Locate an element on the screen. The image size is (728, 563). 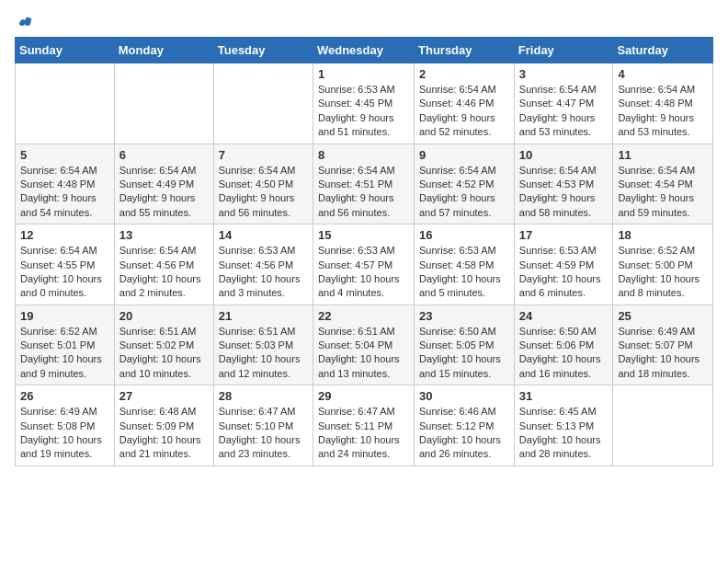
day-info: Sunrise: 6:53 AM Sunset: 4:57 PM Dayligh… is located at coordinates (364, 272).